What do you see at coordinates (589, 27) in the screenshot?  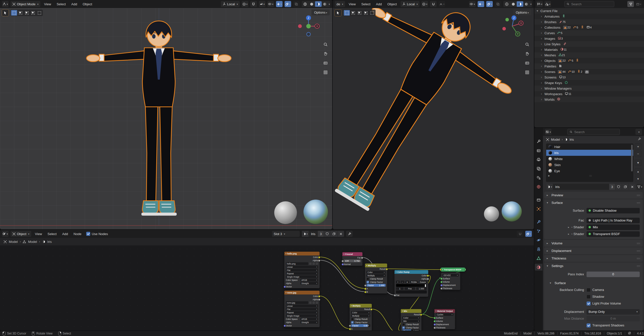 I see `outliner-item-collections: ›Collections2254` at bounding box center [589, 27].